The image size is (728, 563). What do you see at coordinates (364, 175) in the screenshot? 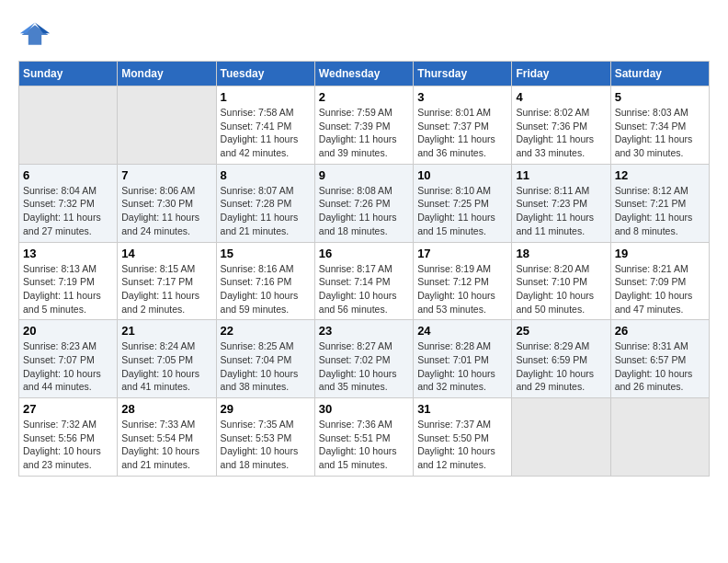
I see `day-number: 9` at bounding box center [364, 175].